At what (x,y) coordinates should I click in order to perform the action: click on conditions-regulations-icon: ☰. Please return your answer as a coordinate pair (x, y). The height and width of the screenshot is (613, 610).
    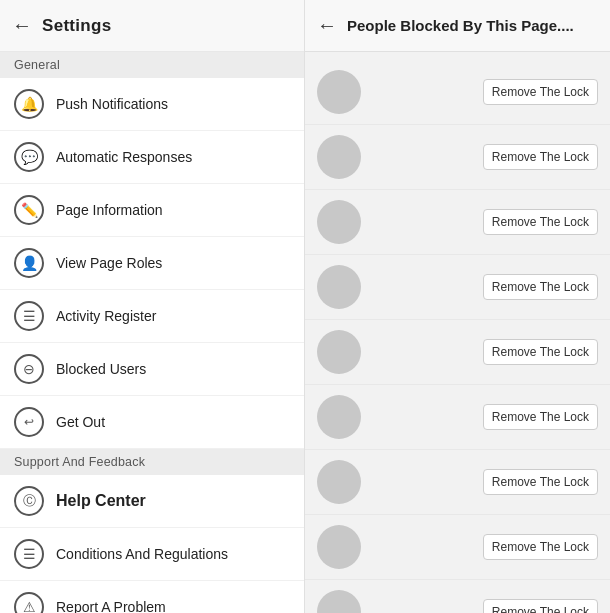
    Looking at the image, I should click on (29, 554).